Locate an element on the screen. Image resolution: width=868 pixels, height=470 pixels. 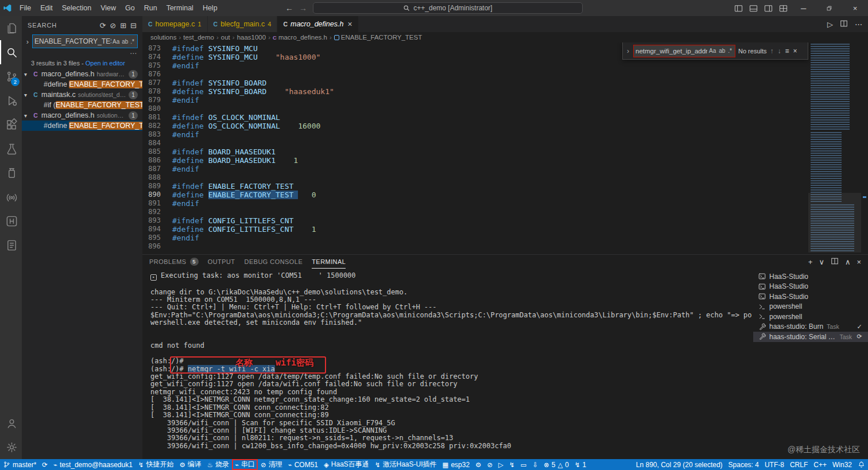
status-project-target: ⌁test_demo@haaseduk1 is located at coordinates (93, 465).